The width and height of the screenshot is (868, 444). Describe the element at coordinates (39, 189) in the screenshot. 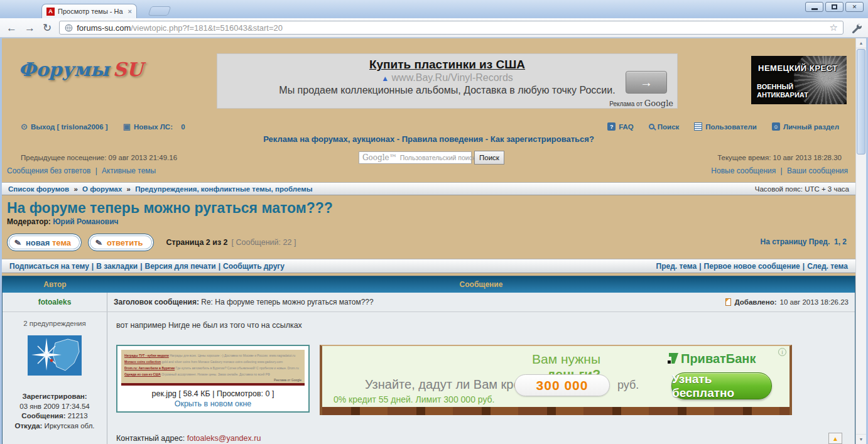

I see `breadcrumb-forums: Список форумов` at that location.